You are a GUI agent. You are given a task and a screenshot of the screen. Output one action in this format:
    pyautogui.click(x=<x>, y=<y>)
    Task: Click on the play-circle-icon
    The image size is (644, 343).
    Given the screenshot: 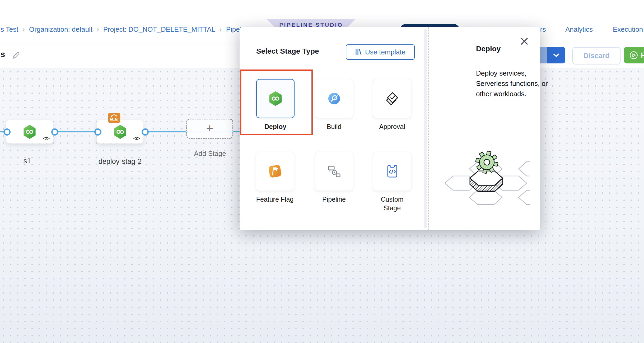 What is the action you would take?
    pyautogui.click(x=634, y=55)
    